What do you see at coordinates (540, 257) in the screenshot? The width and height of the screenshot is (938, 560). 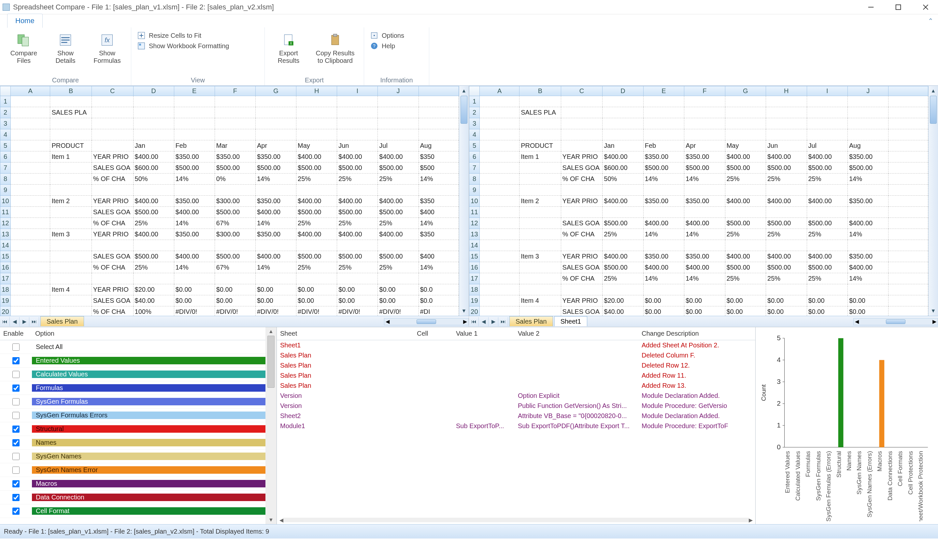 I see `cell: Item 3` at bounding box center [540, 257].